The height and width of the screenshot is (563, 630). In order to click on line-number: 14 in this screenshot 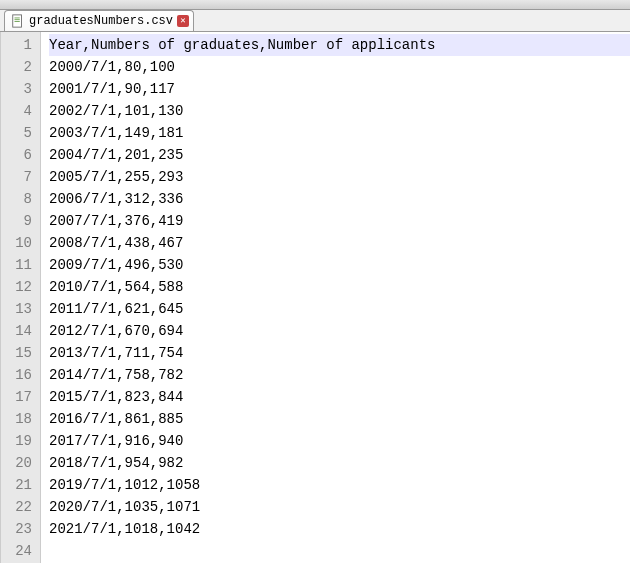, I will do `click(20, 331)`.